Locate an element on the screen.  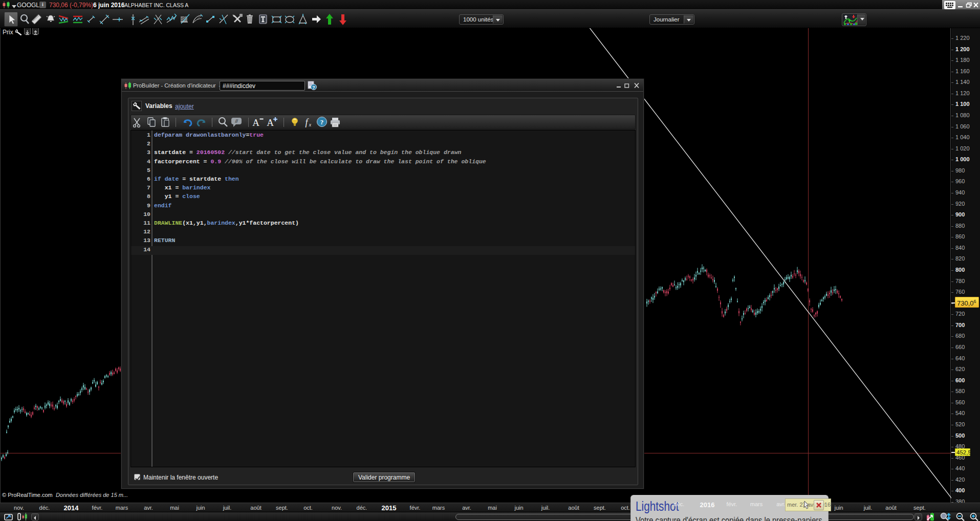
svg-text: x is located at coordinates (310, 125).